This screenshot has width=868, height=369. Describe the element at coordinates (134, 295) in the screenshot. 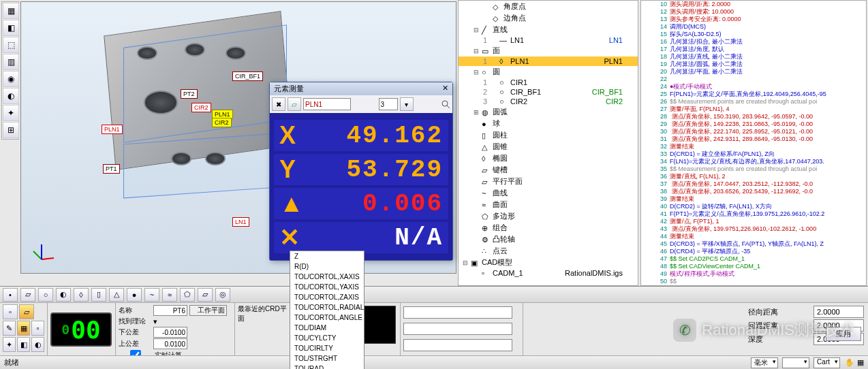

I see `toolbar-icon: ●` at that location.